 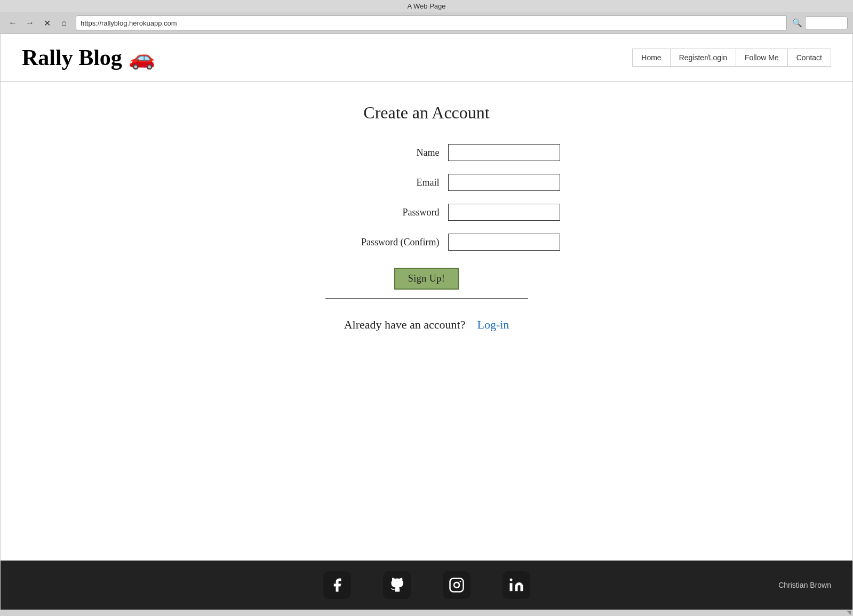 I want to click on name-row: Name, so click(x=427, y=153).